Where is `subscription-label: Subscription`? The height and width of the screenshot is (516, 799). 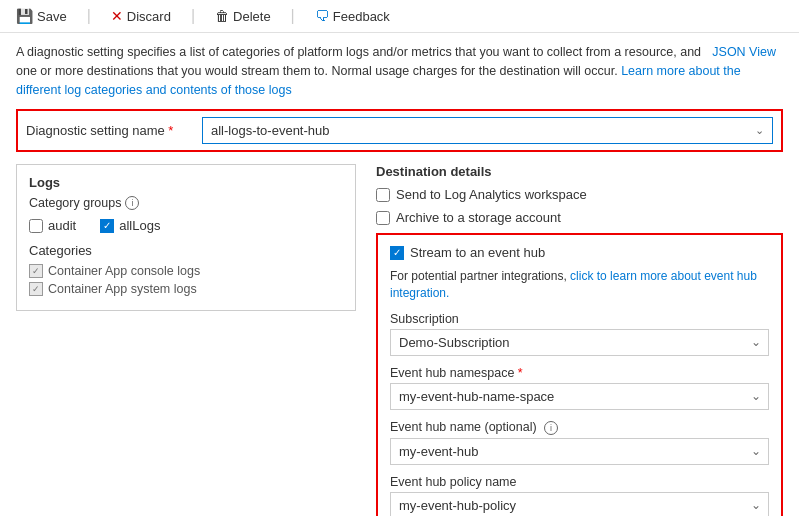 subscription-label: Subscription is located at coordinates (580, 319).